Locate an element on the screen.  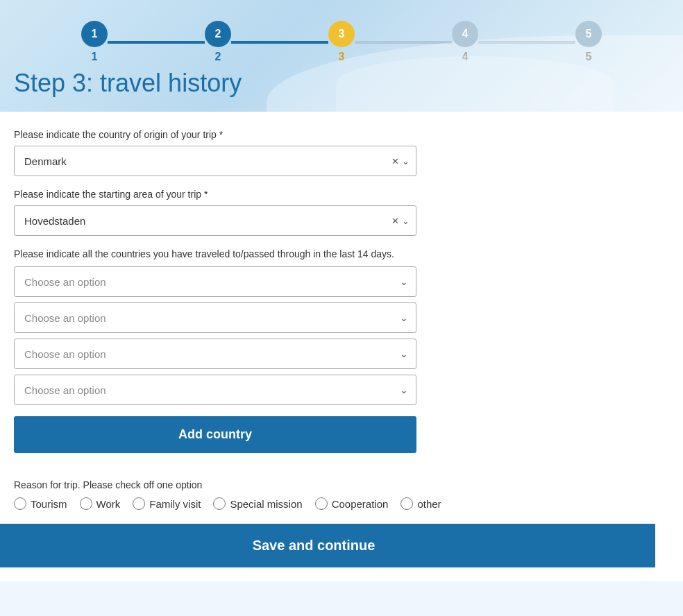
radio-work-label: Work is located at coordinates (108, 504).